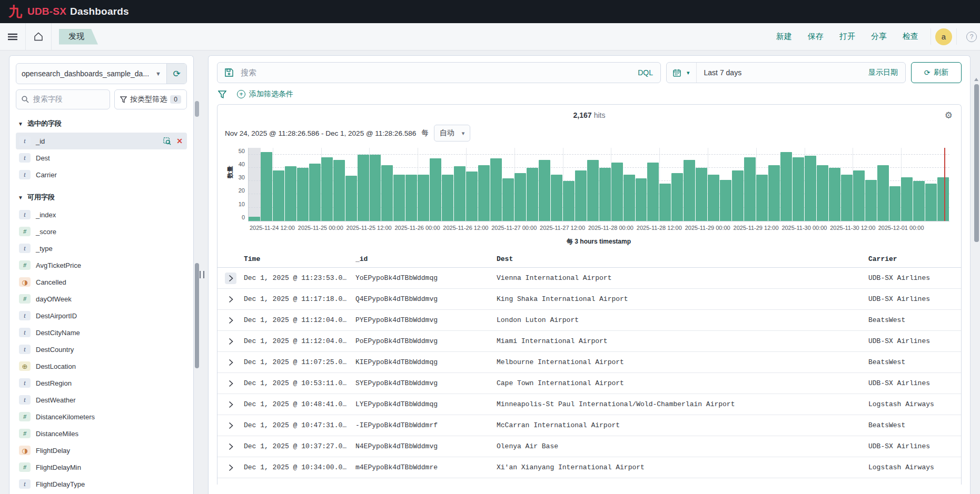 This screenshot has width=980, height=494. Describe the element at coordinates (949, 116) in the screenshot. I see `gear-icon: ⚙` at that location.